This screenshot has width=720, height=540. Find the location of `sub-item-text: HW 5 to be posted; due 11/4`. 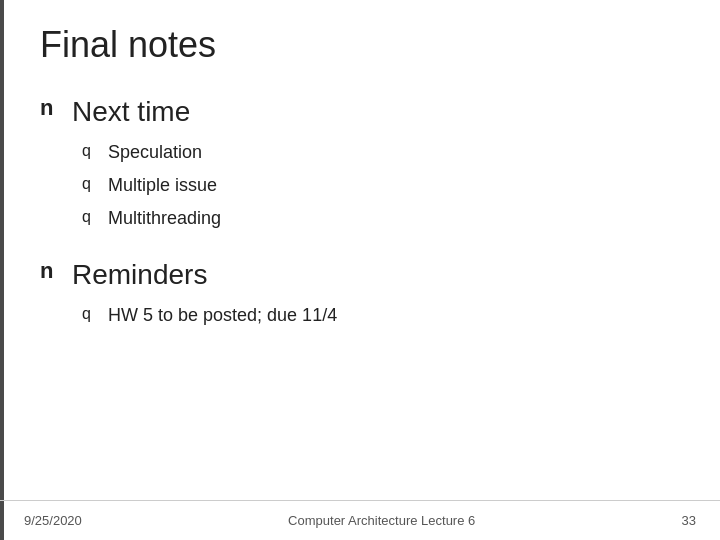

sub-item-text: HW 5 to be posted; due 11/4 is located at coordinates (222, 316).